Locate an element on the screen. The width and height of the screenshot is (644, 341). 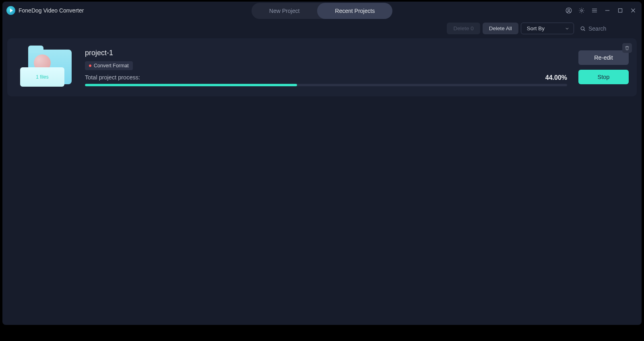
delete-all-button: Delete All is located at coordinates (501, 28).